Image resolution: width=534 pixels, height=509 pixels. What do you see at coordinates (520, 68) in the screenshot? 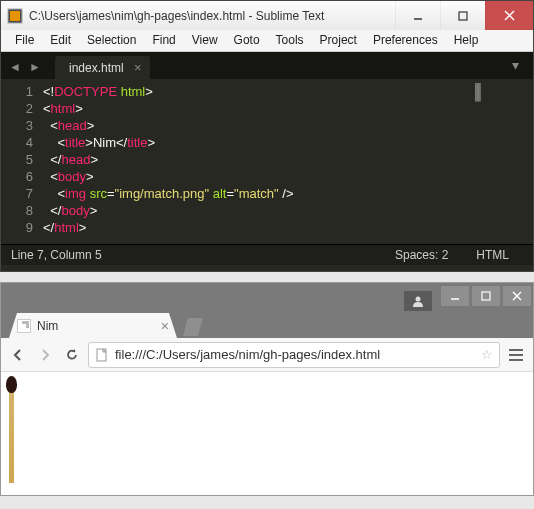
I see `tab-overflow-icon: ▾` at bounding box center [520, 68].